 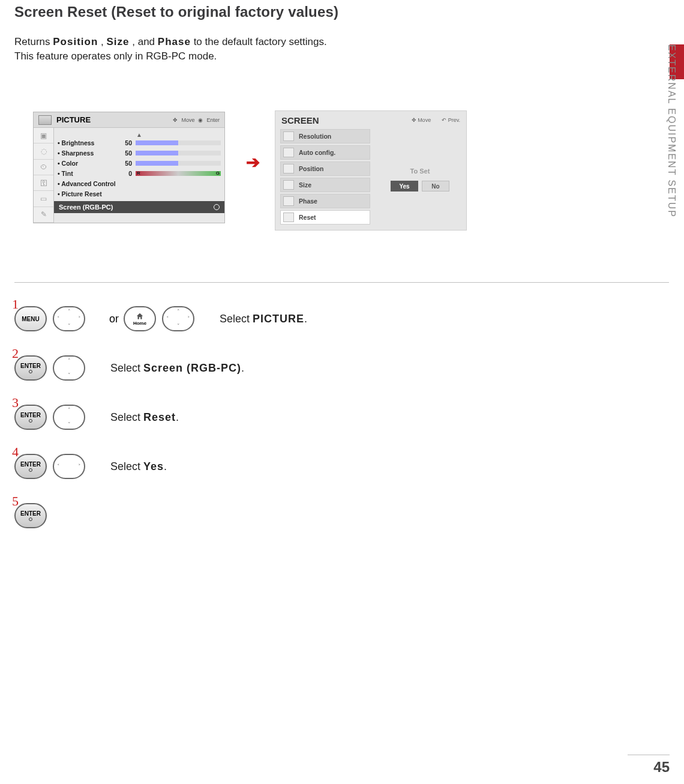 What do you see at coordinates (69, 466) in the screenshot?
I see `remote-navpad-leftright: ˄˅˂˃` at bounding box center [69, 466].